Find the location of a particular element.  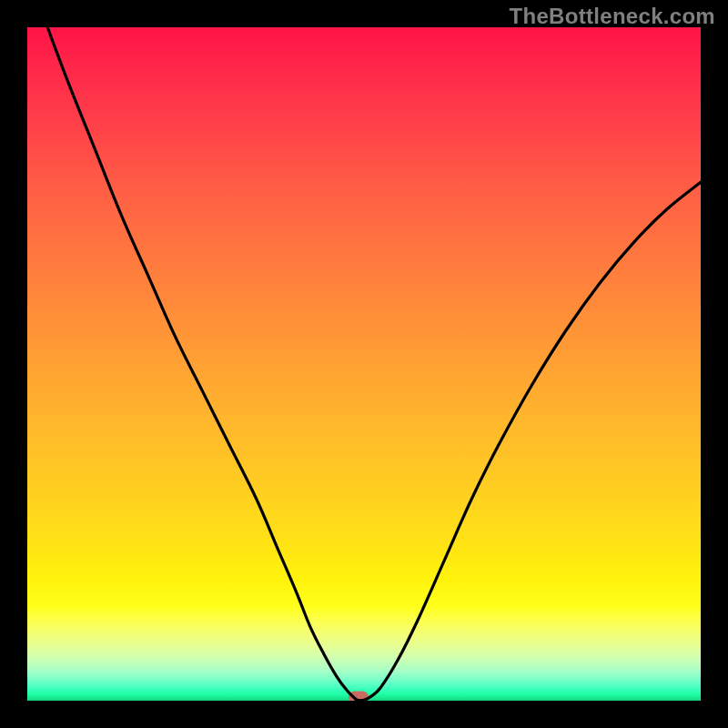

watermark-text: TheBottleneck.com is located at coordinates (612, 16).